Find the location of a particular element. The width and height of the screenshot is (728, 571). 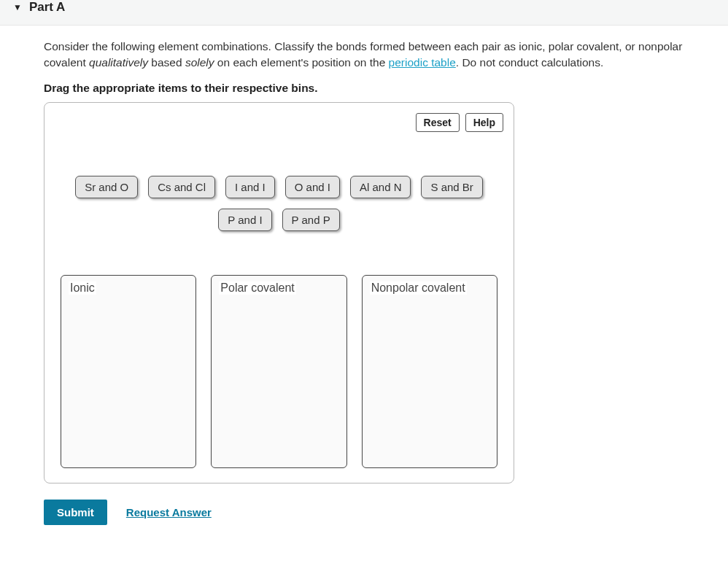

item-chip-p-p: P and P is located at coordinates (311, 220).